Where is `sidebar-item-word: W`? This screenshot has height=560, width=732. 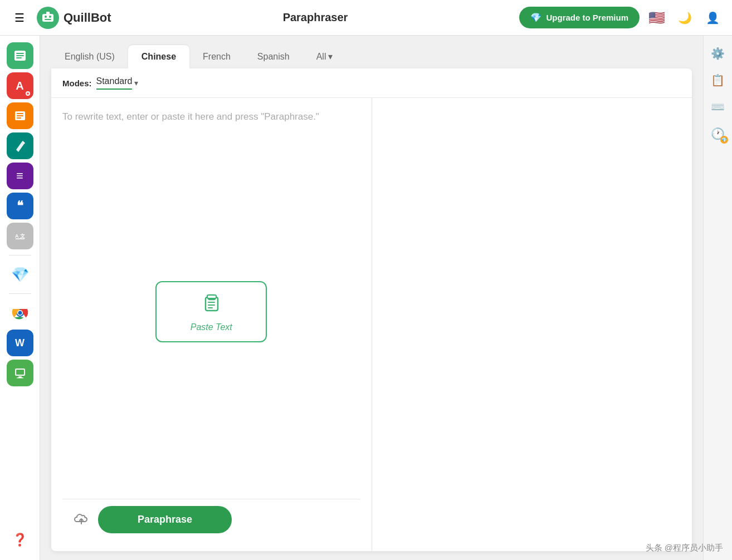 sidebar-item-word: W is located at coordinates (20, 343).